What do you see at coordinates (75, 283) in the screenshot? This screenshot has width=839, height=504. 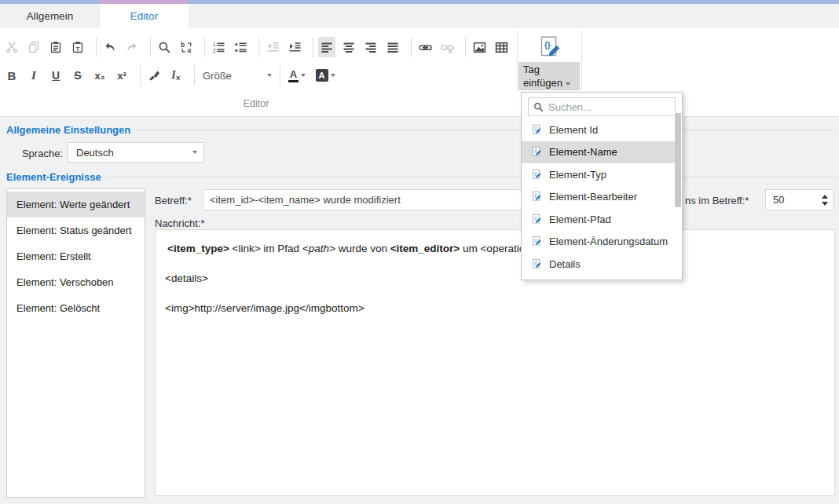 I see `list-item-verschoben: Element: Verschoben` at bounding box center [75, 283].